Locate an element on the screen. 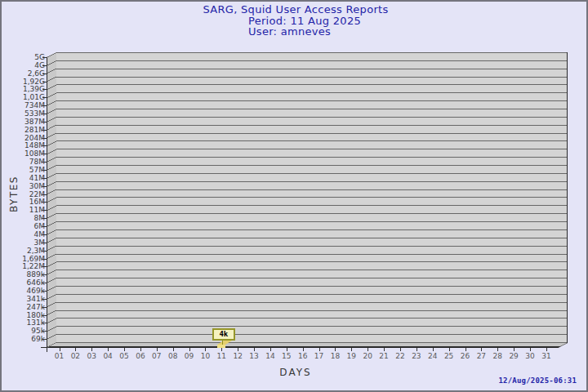 This screenshot has width=588, height=392. y-tick-label: 95k is located at coordinates (23, 331).